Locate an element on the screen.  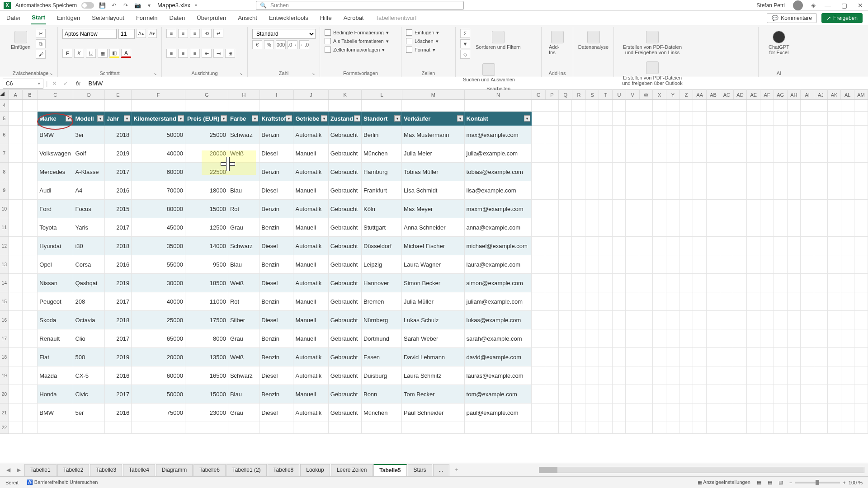
cell: Dortmund is located at coordinates (382, 339).